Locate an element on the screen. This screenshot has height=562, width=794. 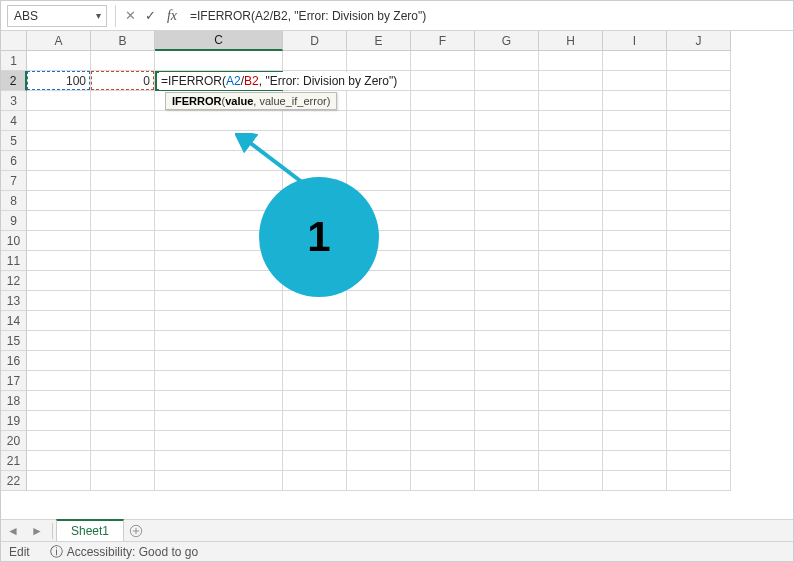
sheet-tab-sheet1: Sheet1 is located at coordinates (90, 530).